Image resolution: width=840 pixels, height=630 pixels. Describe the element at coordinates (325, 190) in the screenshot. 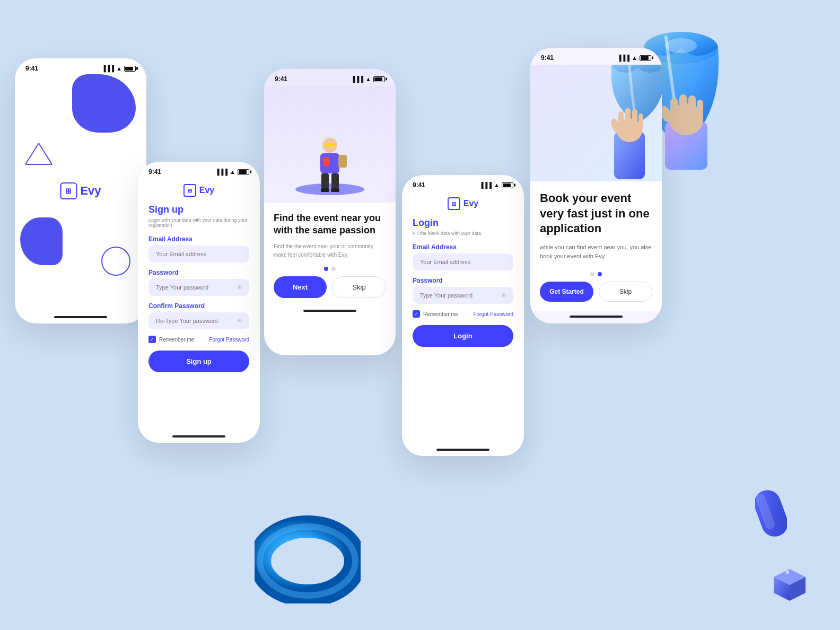

I see `figure-foot-l` at that location.